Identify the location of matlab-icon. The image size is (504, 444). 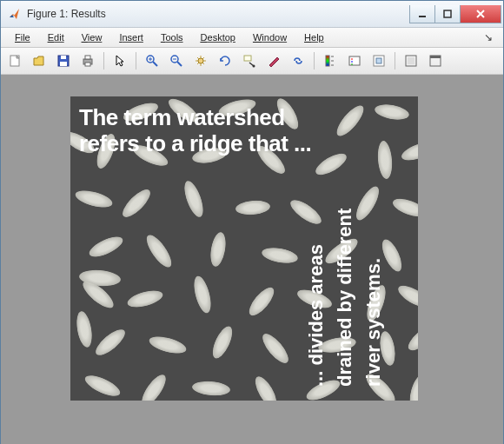
(15, 14).